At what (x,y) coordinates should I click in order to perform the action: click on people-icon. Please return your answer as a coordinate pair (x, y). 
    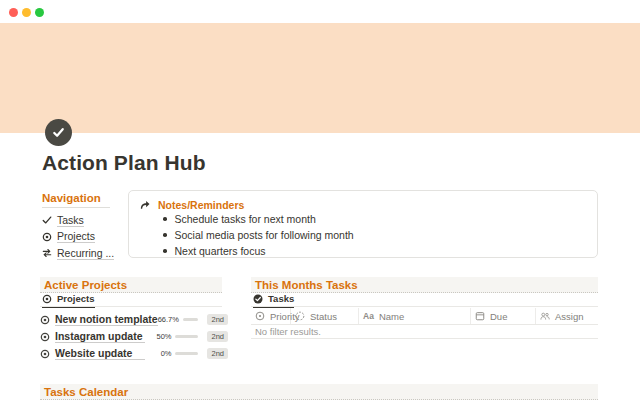
    Looking at the image, I should click on (545, 316).